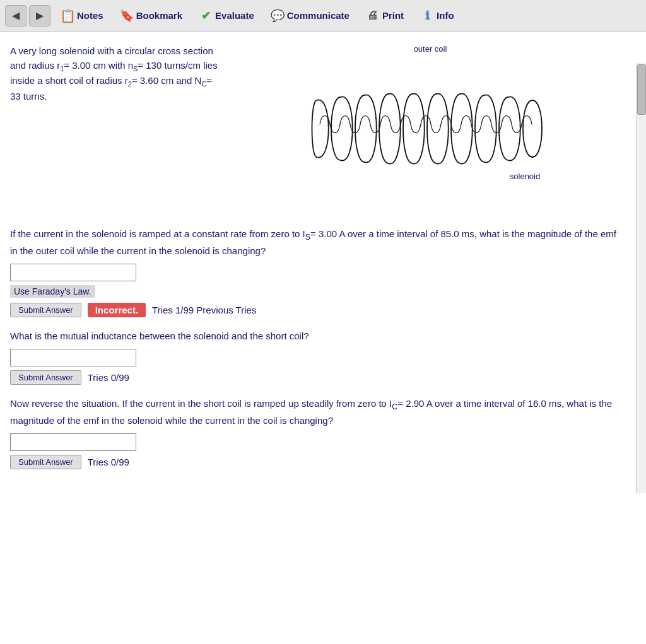 This screenshot has width=646, height=644. What do you see at coordinates (45, 377) in the screenshot?
I see `question2-submit-button: Submit Answer` at bounding box center [45, 377].